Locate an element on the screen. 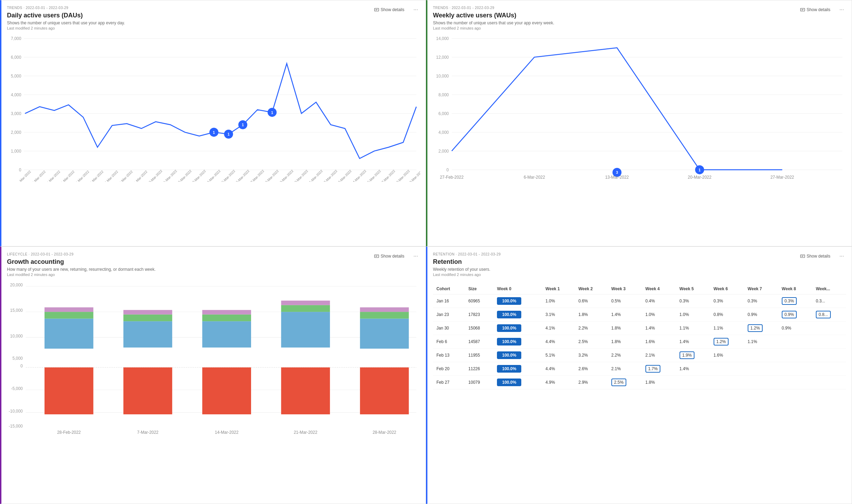 This screenshot has width=852, height=504. svg-text: 16-Mar-2022 is located at coordinates (242, 175).